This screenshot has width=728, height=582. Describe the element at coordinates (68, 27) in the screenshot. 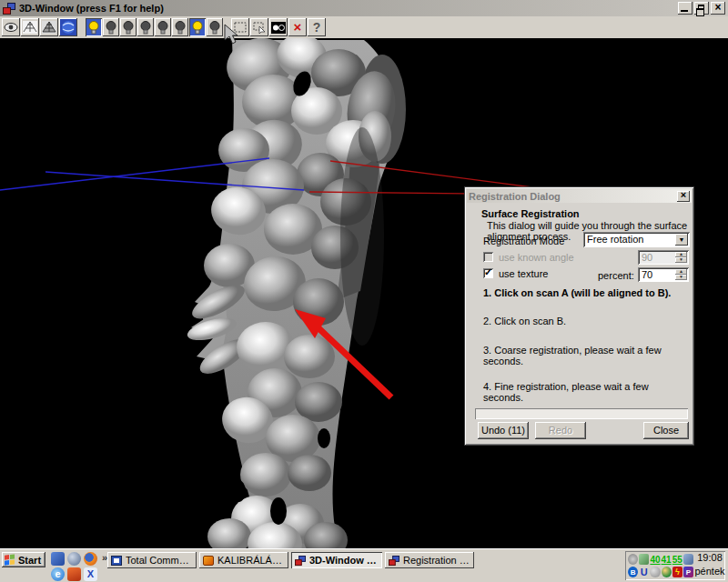

I see `sphere-blue-icon` at that location.